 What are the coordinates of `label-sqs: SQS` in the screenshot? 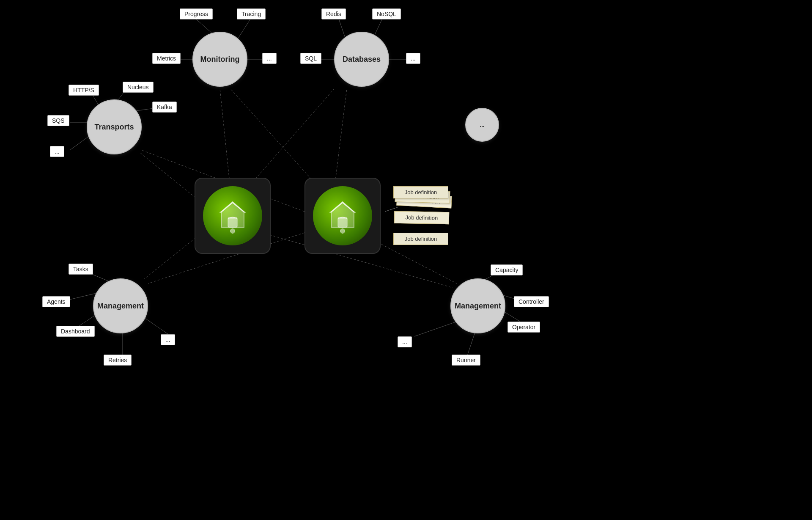 It's located at (58, 121).